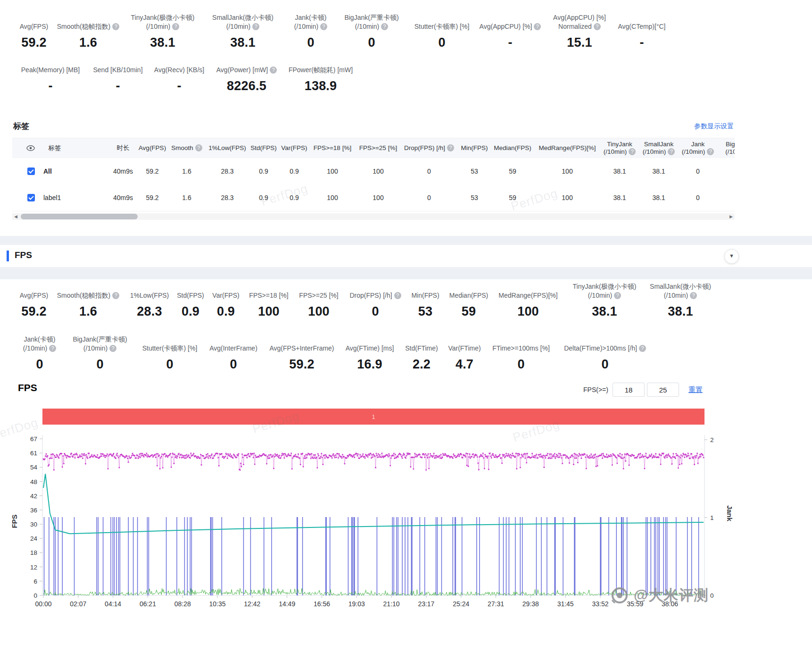  I want to click on y-left-tick-label: 18, so click(34, 553).